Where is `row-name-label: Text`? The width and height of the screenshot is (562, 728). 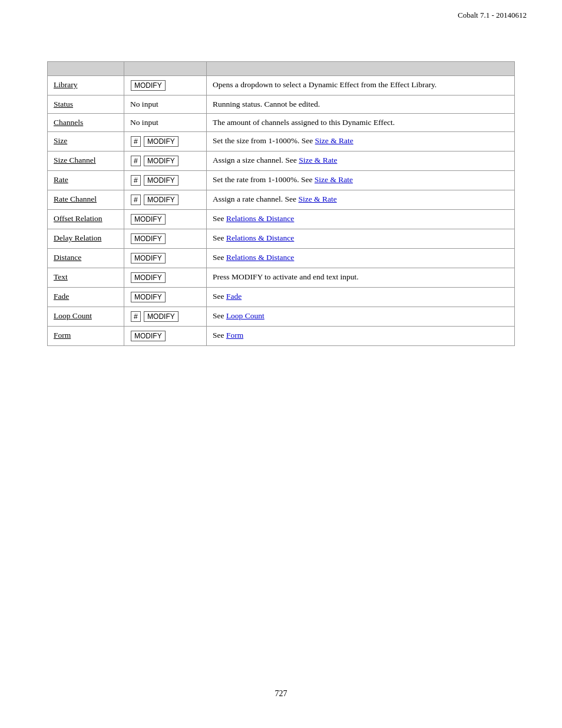 row-name-label: Text is located at coordinates (61, 277).